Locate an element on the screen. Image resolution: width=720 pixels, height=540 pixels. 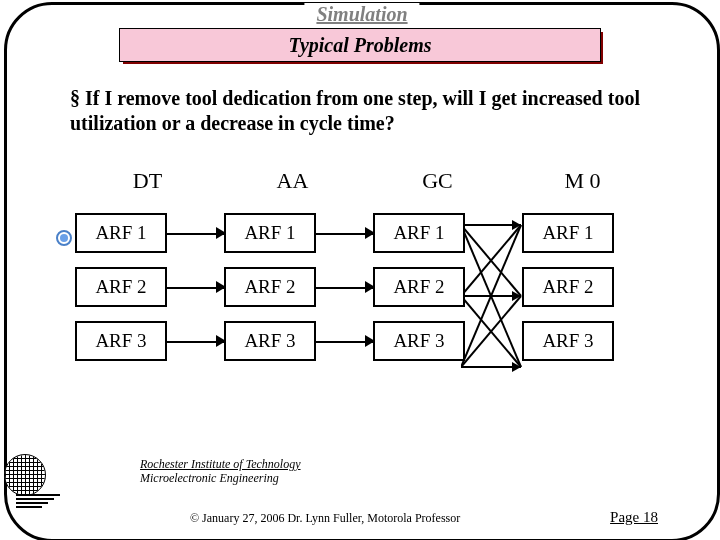
inst-line2: Microelectronic Engineering is located at coordinates (220, 479).